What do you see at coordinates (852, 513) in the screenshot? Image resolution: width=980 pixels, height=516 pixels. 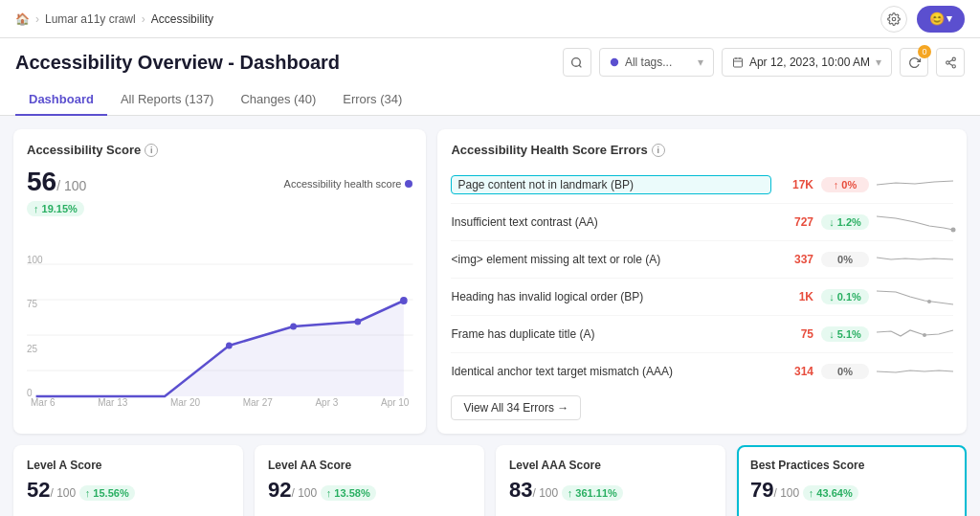 I see `best-practices-chart` at bounding box center [852, 513].